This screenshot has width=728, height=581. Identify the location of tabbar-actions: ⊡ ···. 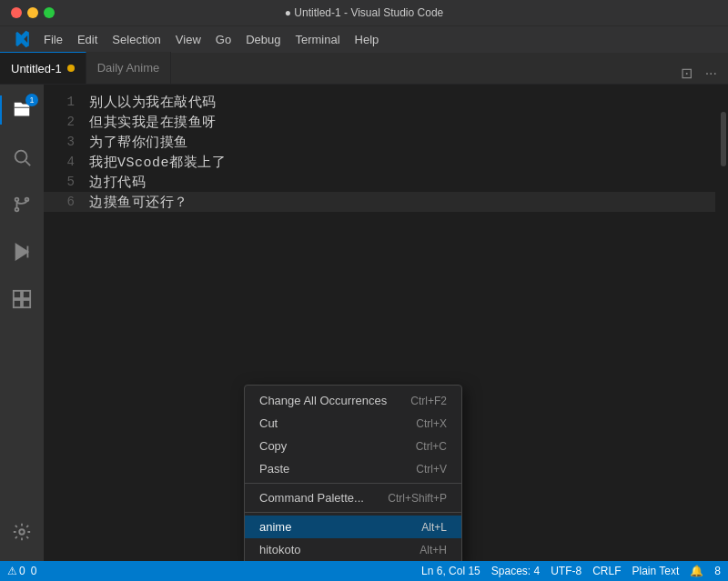
(703, 73).